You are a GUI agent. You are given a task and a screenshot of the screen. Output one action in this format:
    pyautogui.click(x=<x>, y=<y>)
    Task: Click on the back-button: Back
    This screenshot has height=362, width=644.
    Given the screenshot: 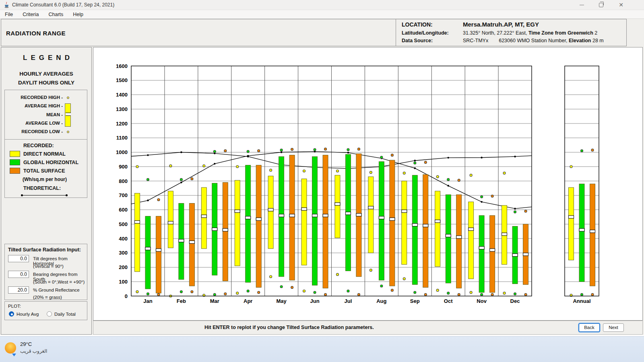 What is the action you would take?
    pyautogui.click(x=589, y=327)
    